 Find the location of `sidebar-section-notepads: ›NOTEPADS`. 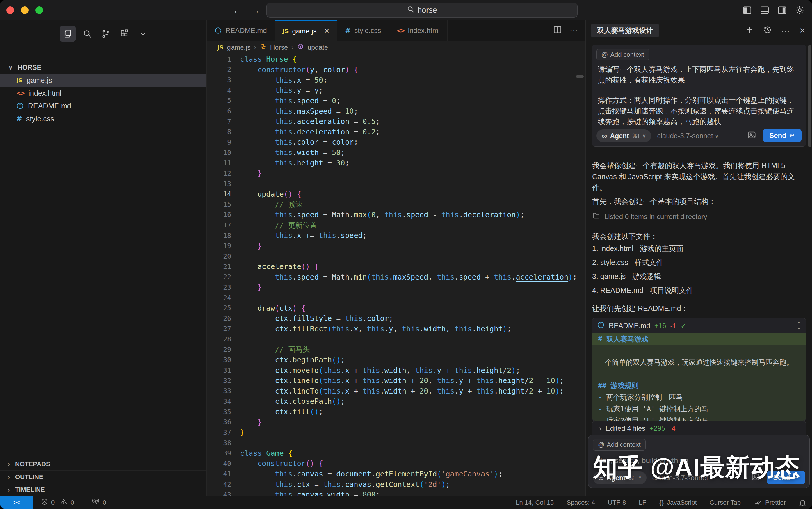

sidebar-section-notepads: ›NOTEPADS is located at coordinates (103, 464).